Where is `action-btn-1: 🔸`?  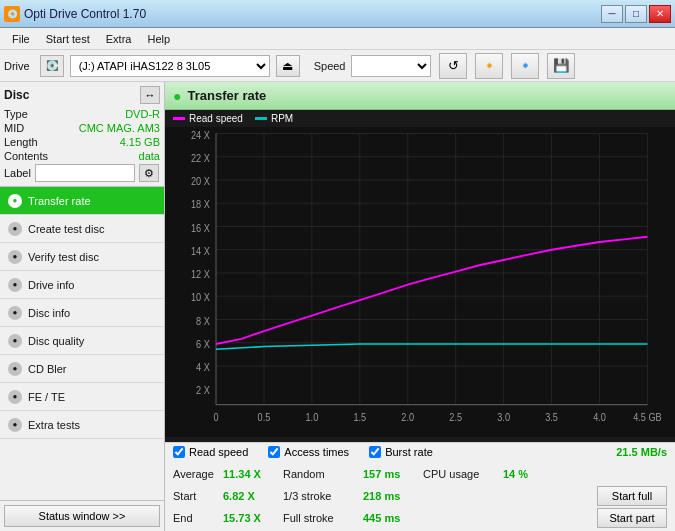
action-btn-1: 🔸 is located at coordinates (489, 66).